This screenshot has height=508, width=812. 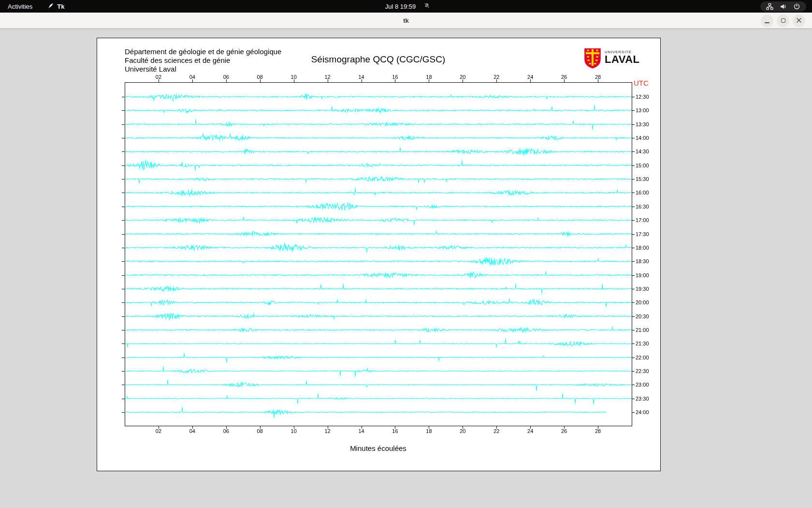 What do you see at coordinates (612, 60) in the screenshot?
I see `university-logo: UNIVERSITÉ LAVAL` at bounding box center [612, 60].